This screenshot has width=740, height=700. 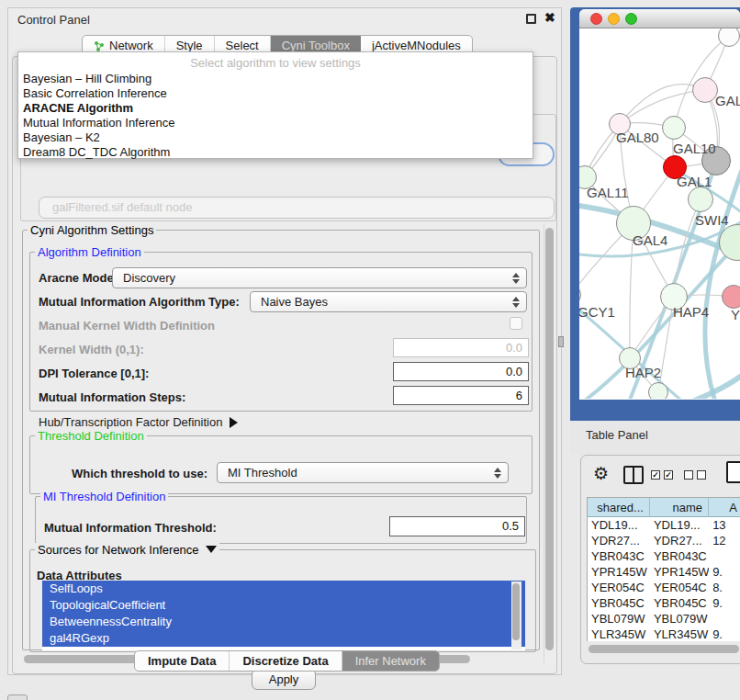 What do you see at coordinates (690, 312) in the screenshot?
I see `node-label: HAP4` at bounding box center [690, 312].